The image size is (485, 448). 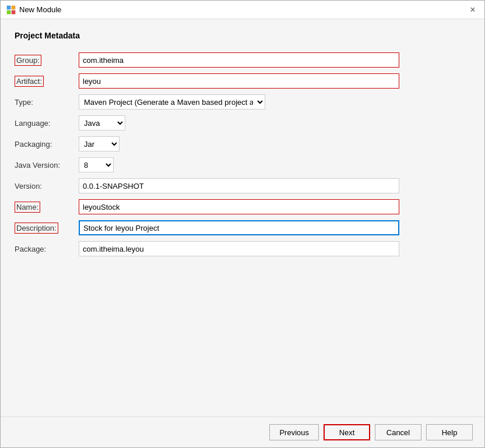 What do you see at coordinates (275, 81) in the screenshot?
I see `artifact-control` at bounding box center [275, 81].